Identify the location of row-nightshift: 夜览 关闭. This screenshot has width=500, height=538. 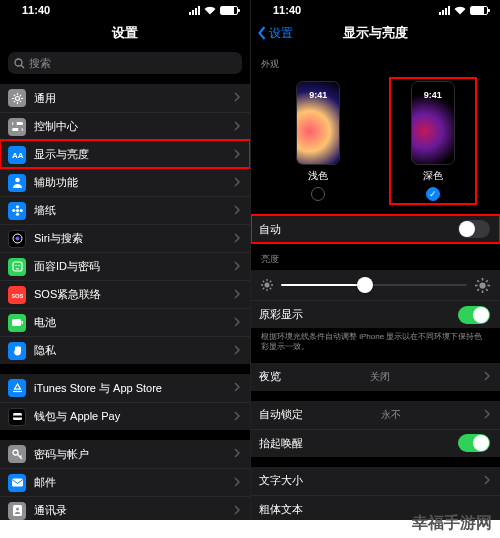
(376, 377).